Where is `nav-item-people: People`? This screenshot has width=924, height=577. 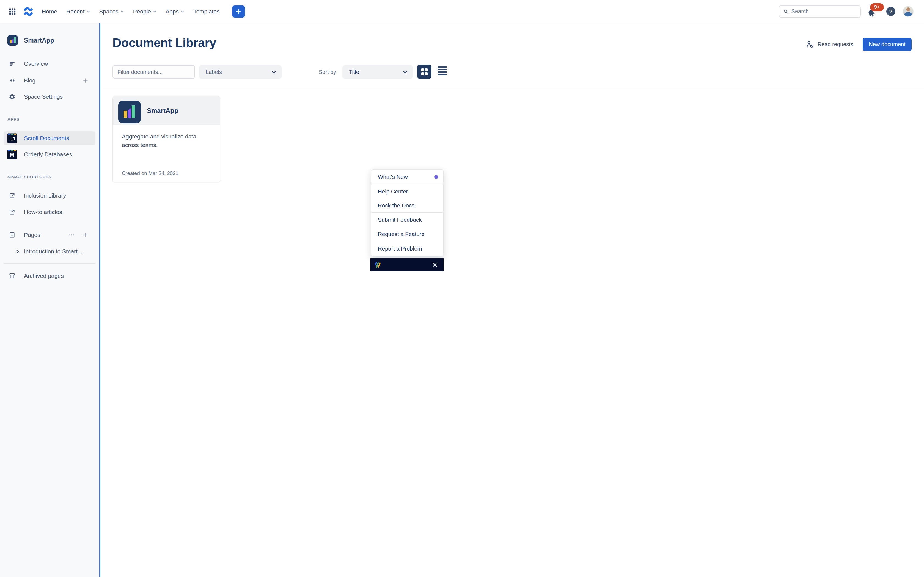 nav-item-people: People is located at coordinates (145, 11).